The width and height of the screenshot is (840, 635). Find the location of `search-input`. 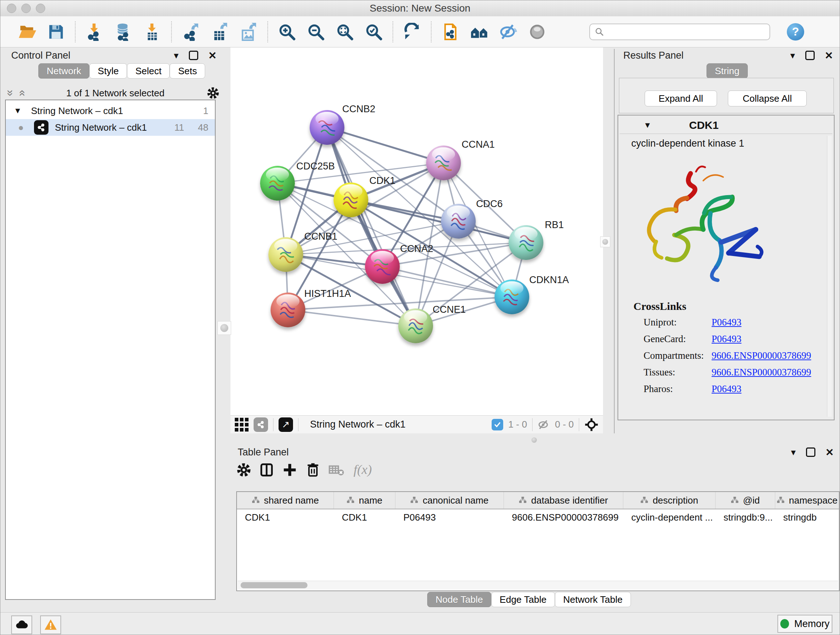

search-input is located at coordinates (687, 32).